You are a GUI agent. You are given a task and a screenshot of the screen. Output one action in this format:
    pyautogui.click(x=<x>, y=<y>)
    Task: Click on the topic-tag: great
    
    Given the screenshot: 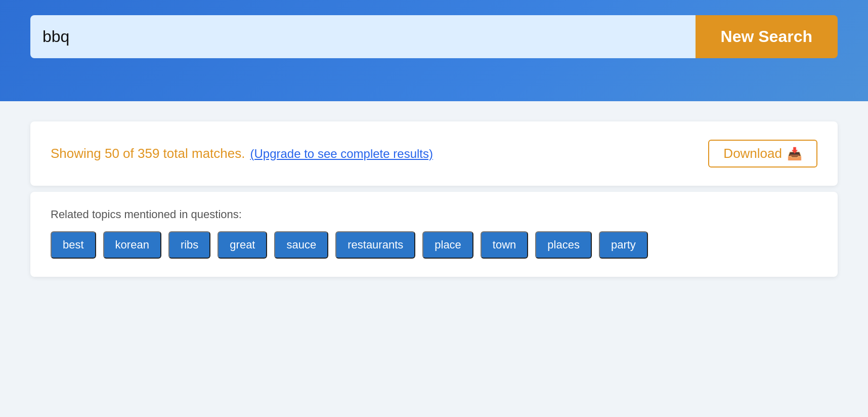 What is the action you would take?
    pyautogui.click(x=242, y=245)
    